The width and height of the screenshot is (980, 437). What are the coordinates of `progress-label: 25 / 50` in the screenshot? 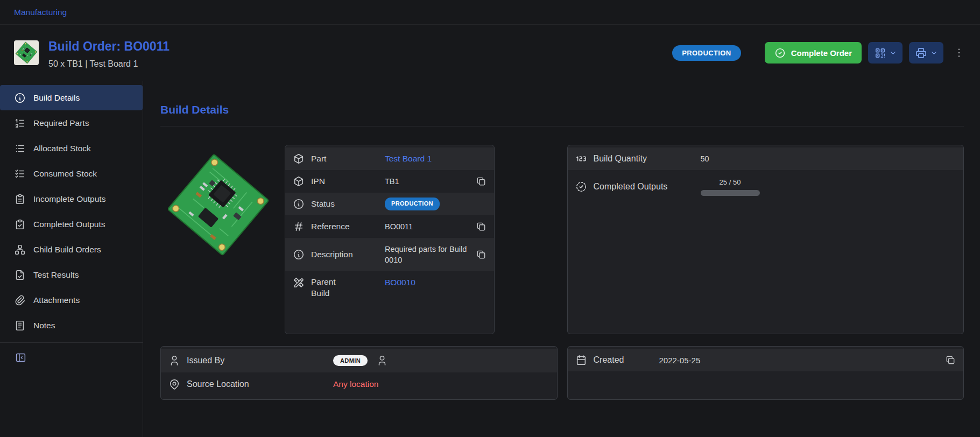 It's located at (730, 182).